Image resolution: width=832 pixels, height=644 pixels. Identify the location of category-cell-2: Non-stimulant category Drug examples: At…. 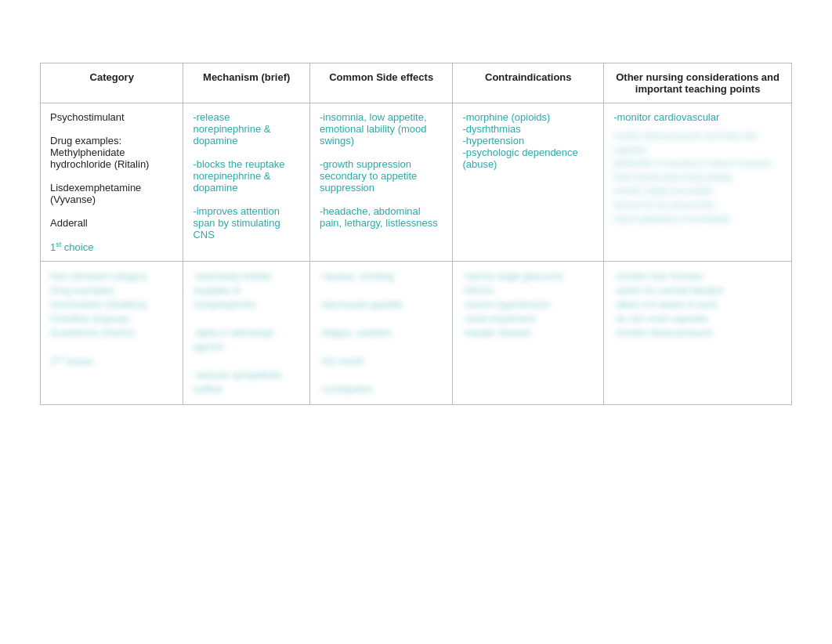
(112, 334).